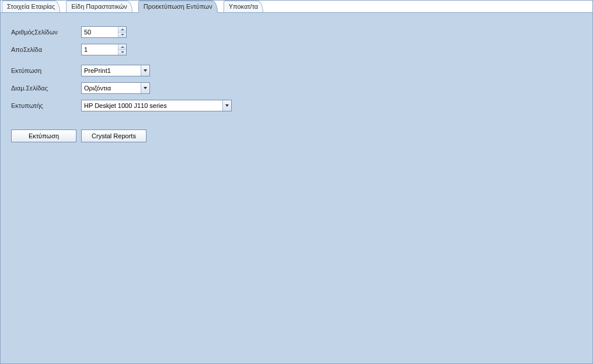 This screenshot has height=364, width=593. Describe the element at coordinates (111, 88) in the screenshot. I see `page-layout-value: Οριζόντια` at that location.